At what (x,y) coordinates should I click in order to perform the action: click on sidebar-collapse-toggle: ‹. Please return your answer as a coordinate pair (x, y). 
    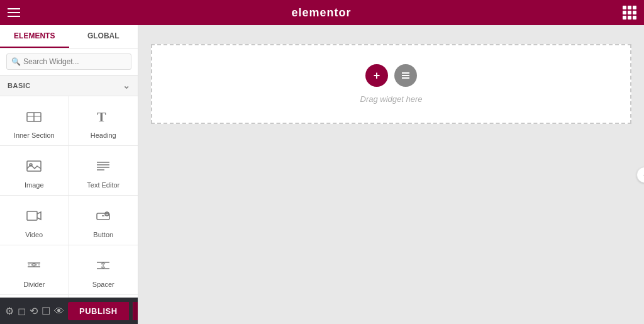
    Looking at the image, I should click on (640, 175).